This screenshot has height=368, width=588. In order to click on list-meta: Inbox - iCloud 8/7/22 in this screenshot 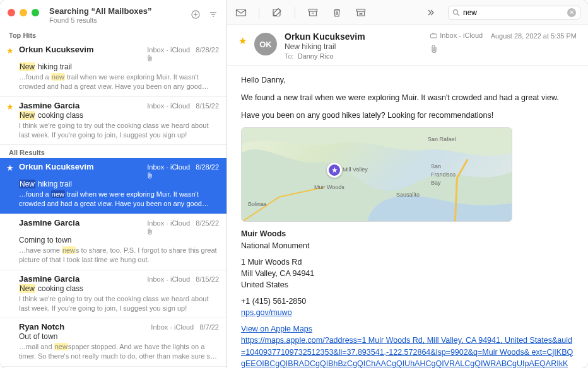, I will do `click(185, 327)`.